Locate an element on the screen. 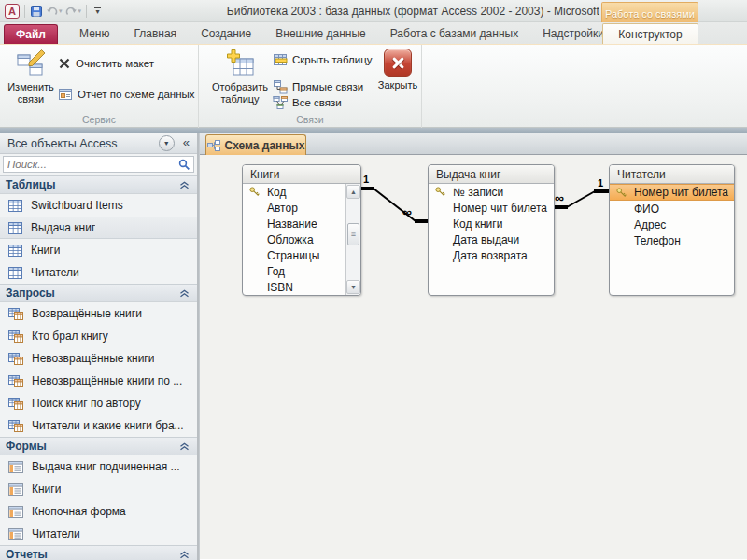 The height and width of the screenshot is (560, 747). nav-item-query: Невозвращённые книги по ... is located at coordinates (99, 381).